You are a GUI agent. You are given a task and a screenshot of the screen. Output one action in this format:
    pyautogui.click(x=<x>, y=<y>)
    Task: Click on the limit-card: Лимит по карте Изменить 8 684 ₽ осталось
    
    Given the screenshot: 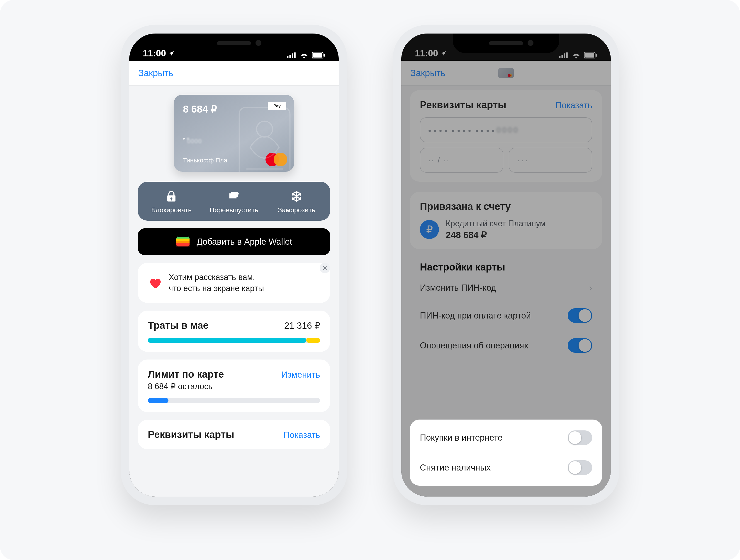 What is the action you would take?
    pyautogui.click(x=234, y=386)
    